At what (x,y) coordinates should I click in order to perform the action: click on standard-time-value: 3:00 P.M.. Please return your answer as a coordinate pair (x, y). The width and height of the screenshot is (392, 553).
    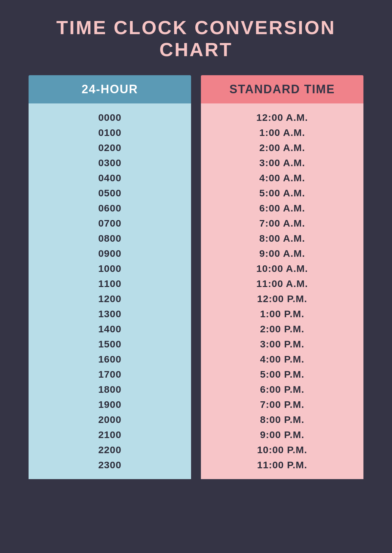
    Looking at the image, I should click on (282, 344).